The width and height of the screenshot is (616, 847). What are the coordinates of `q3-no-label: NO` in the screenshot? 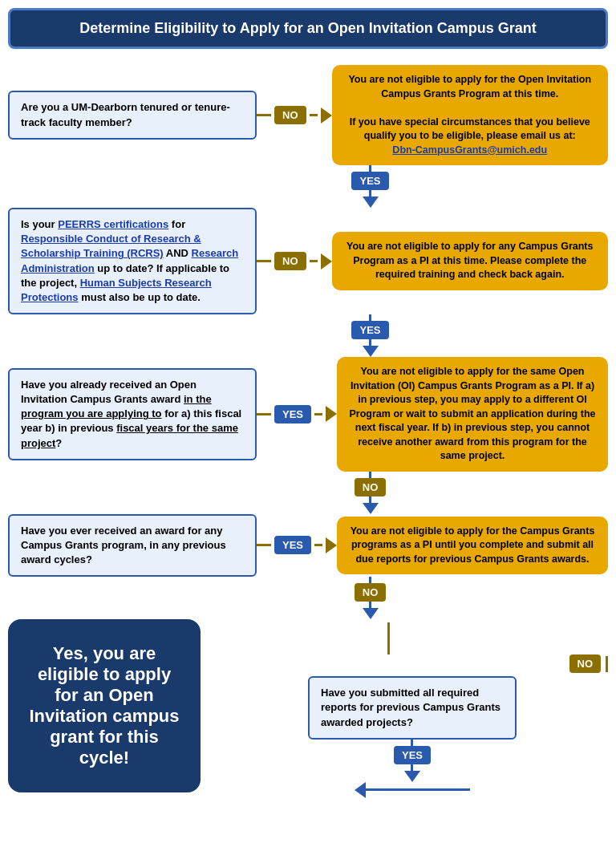 It's located at (371, 488).